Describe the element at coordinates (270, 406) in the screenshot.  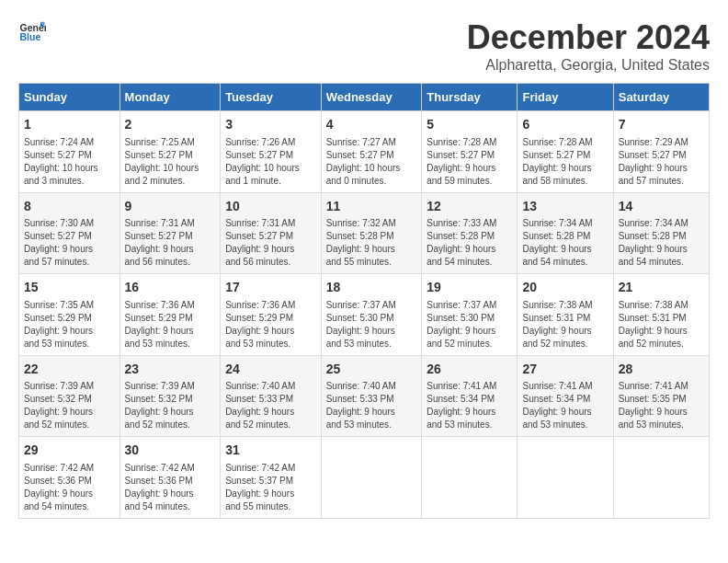
I see `day-info: Sunrise: 7:40 AM Sunset: 5:33 PM Dayligh…` at that location.